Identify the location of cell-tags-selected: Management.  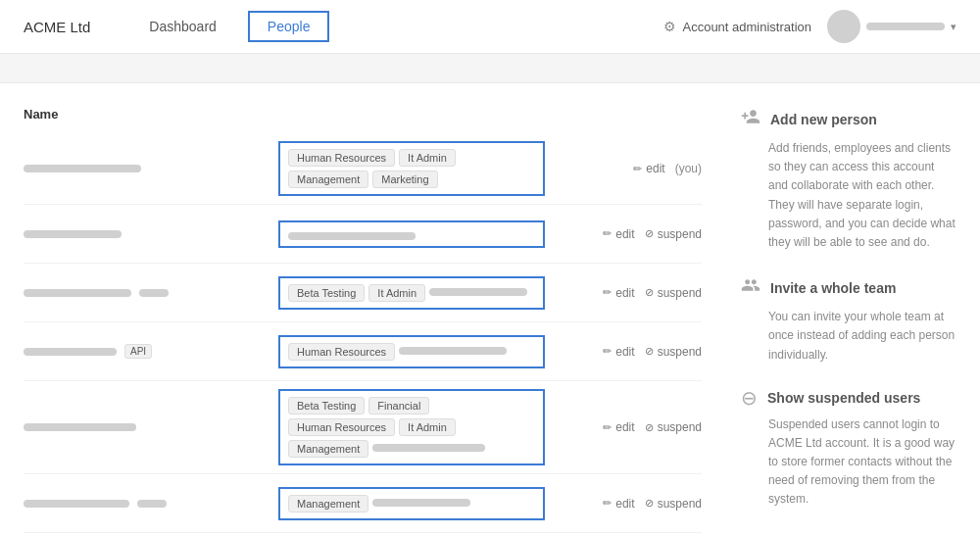
(412, 504).